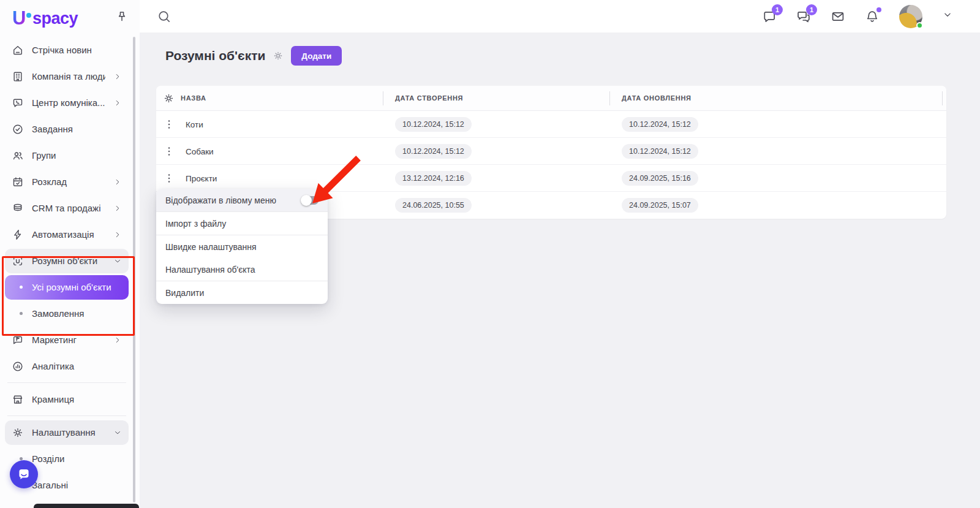 Image resolution: width=980 pixels, height=508 pixels. I want to click on table-row: Коти 10.12.2024, 15:12 10.12.2024, 15:12, so click(551, 124).